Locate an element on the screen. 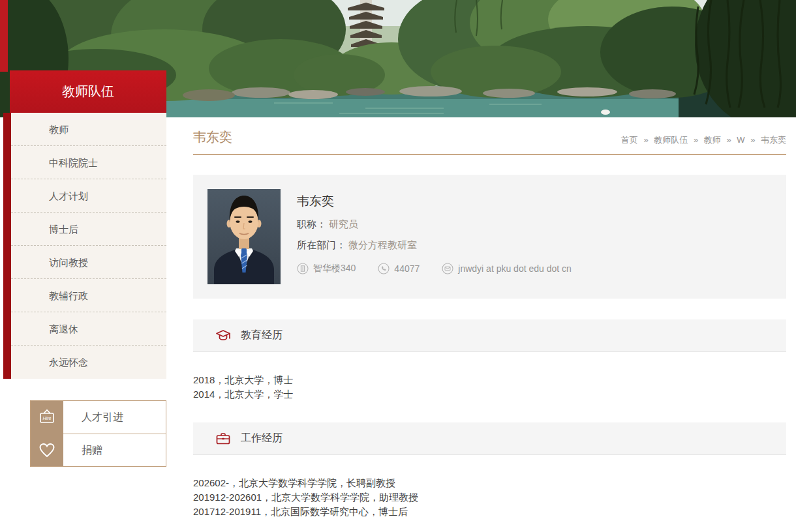  donation-label: 捐赠 is located at coordinates (115, 450).